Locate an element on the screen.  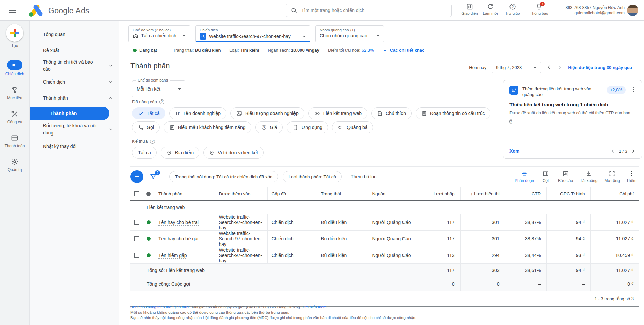
nav-item-recommendations: Đề xuất is located at coordinates (74, 50).